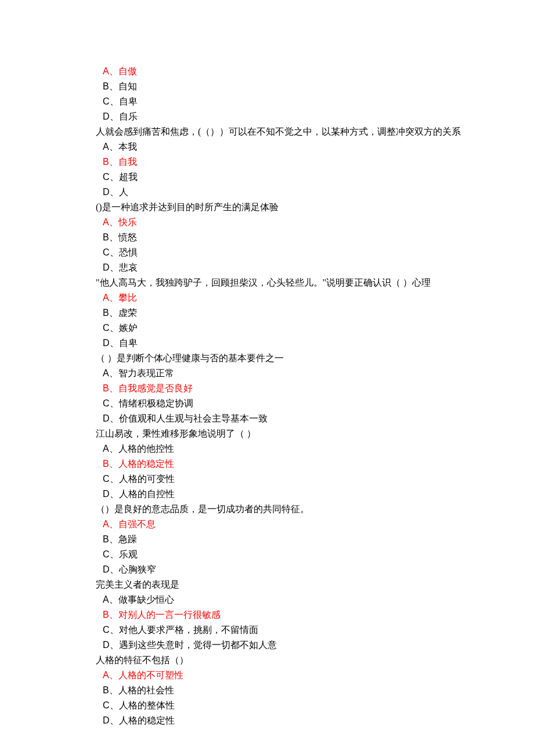 The width and height of the screenshot is (534, 756). I want to click on option-text: 快乐, so click(128, 222).